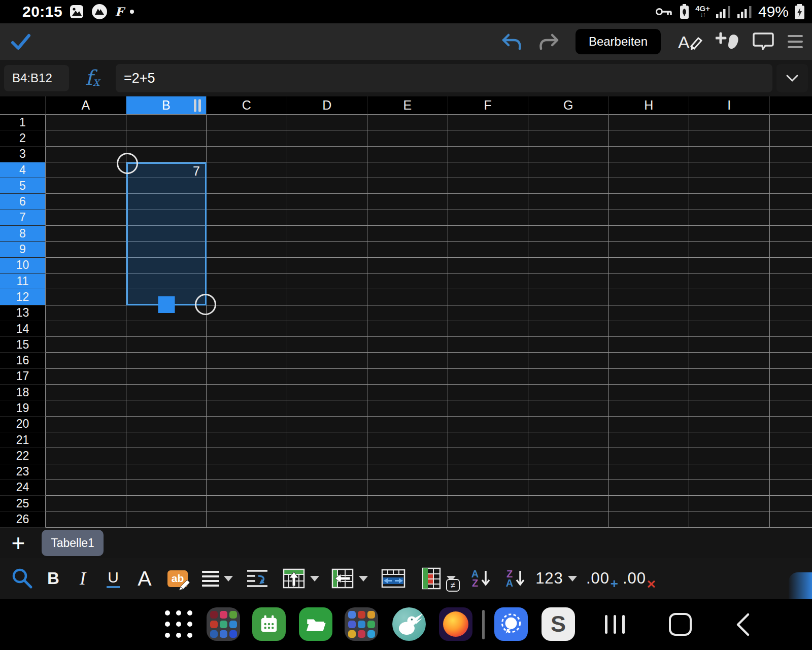 The height and width of the screenshot is (650, 812). I want to click on cell-f13, so click(488, 314).